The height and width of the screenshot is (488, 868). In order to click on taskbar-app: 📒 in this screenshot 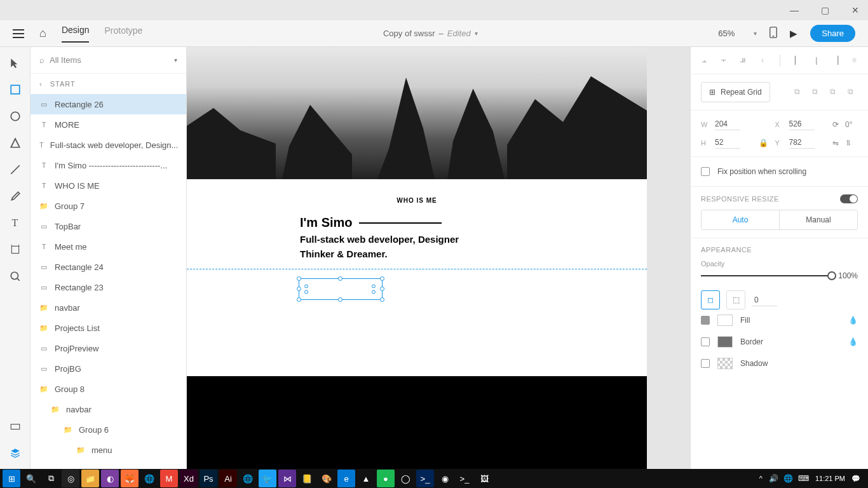, I will do `click(307, 478)`.